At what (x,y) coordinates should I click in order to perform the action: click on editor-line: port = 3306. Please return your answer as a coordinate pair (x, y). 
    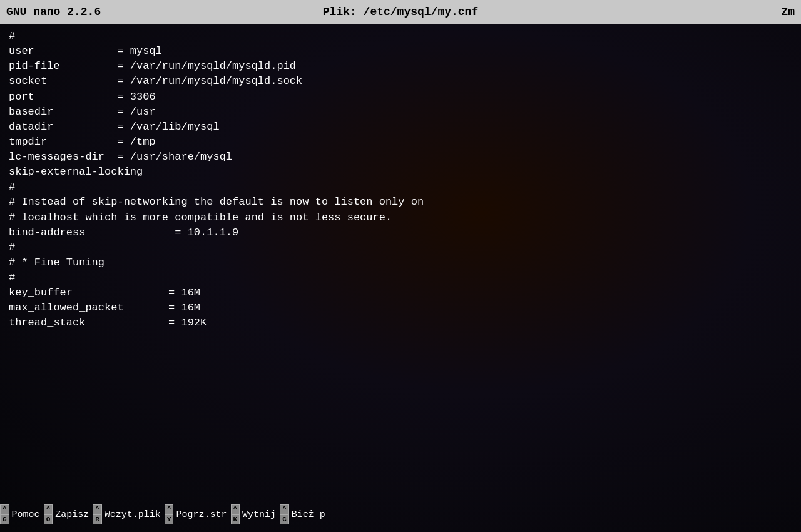
    Looking at the image, I should click on (400, 97).